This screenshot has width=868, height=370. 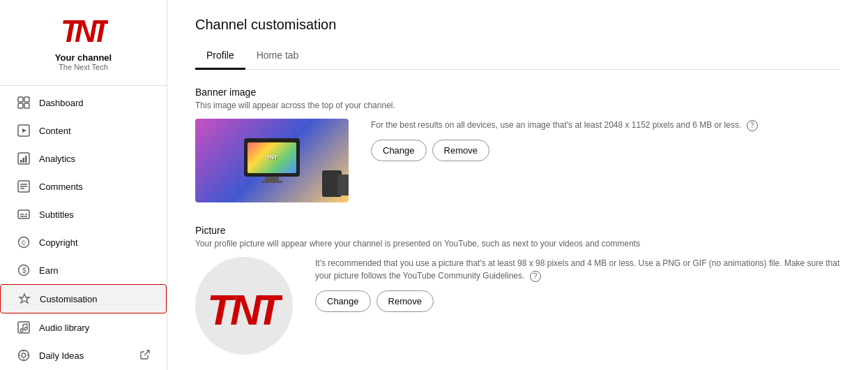 What do you see at coordinates (399, 151) in the screenshot?
I see `banner-change-button: Change` at bounding box center [399, 151].